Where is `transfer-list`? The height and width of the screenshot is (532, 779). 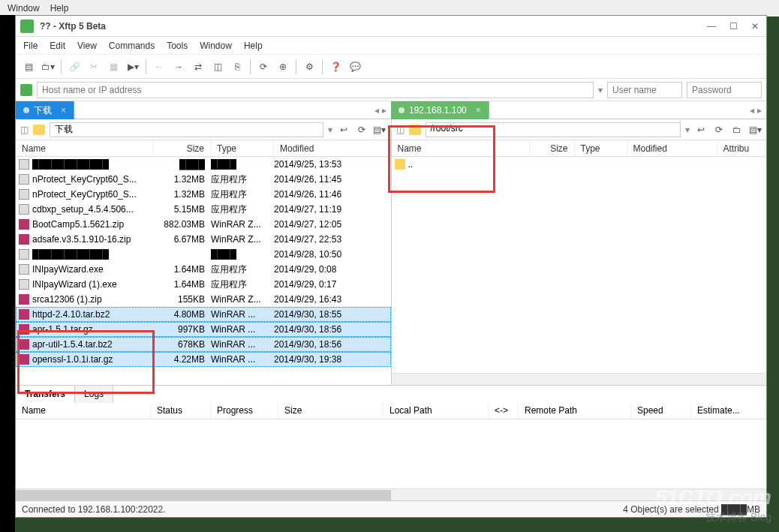
transfer-list is located at coordinates (391, 454).